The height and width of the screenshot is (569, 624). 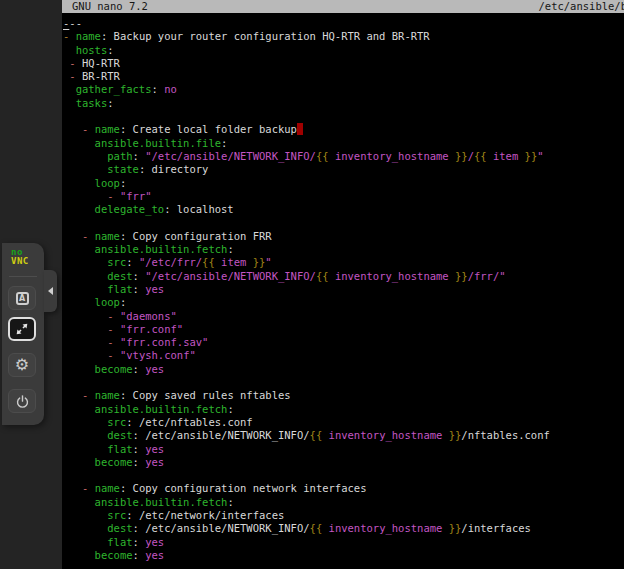 What do you see at coordinates (22, 298) in the screenshot?
I see `keyboard-key-a-icon: A` at bounding box center [22, 298].